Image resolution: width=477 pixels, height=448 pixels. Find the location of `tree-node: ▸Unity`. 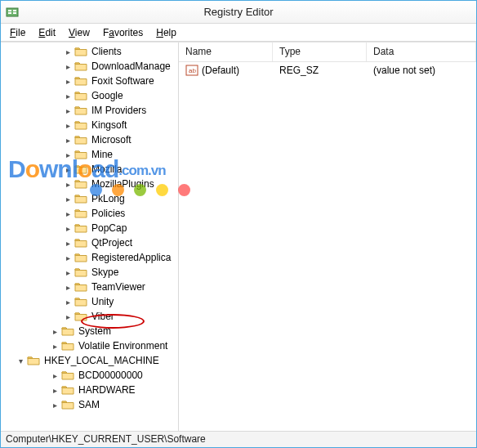

tree-node: ▸Unity is located at coordinates (90, 302).